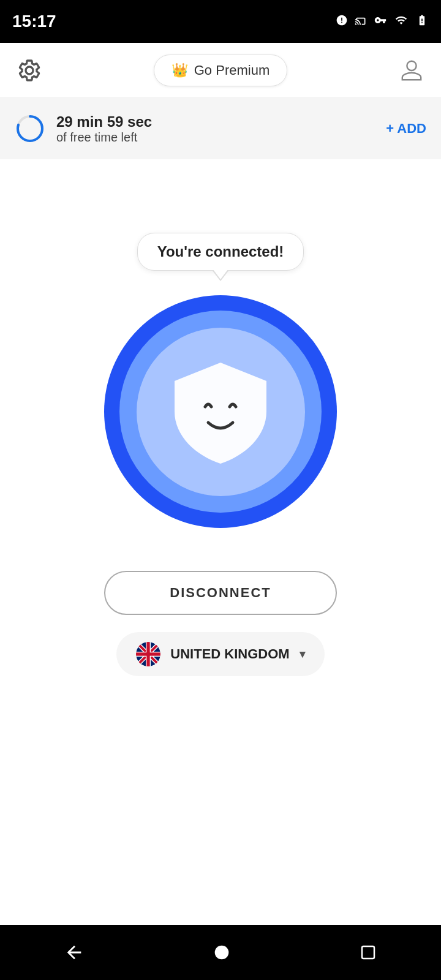 This screenshot has height=980, width=441. I want to click on timer-left: 29 min 59 sec of free time left, so click(83, 129).